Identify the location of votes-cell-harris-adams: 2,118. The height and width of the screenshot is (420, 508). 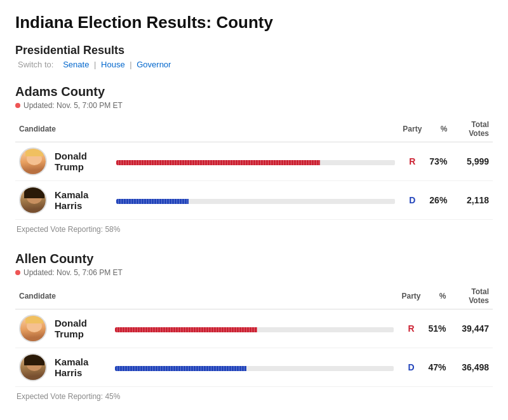
(472, 201).